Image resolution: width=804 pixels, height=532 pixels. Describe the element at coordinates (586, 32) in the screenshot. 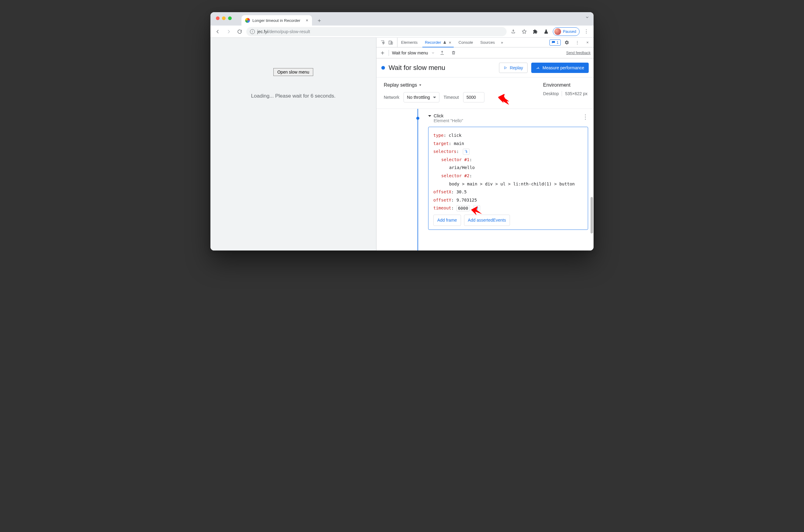

I see `browser-menu-icon: ⋮` at that location.